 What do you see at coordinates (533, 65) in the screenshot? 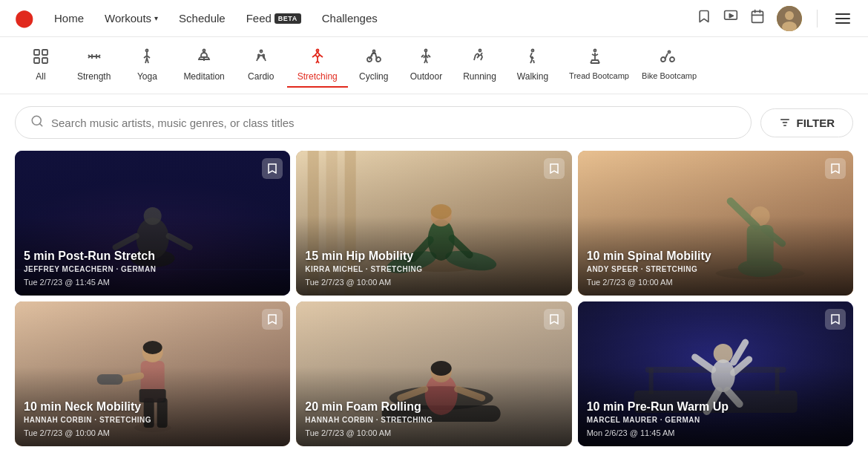
I see `category-walking: Walking` at bounding box center [533, 65].